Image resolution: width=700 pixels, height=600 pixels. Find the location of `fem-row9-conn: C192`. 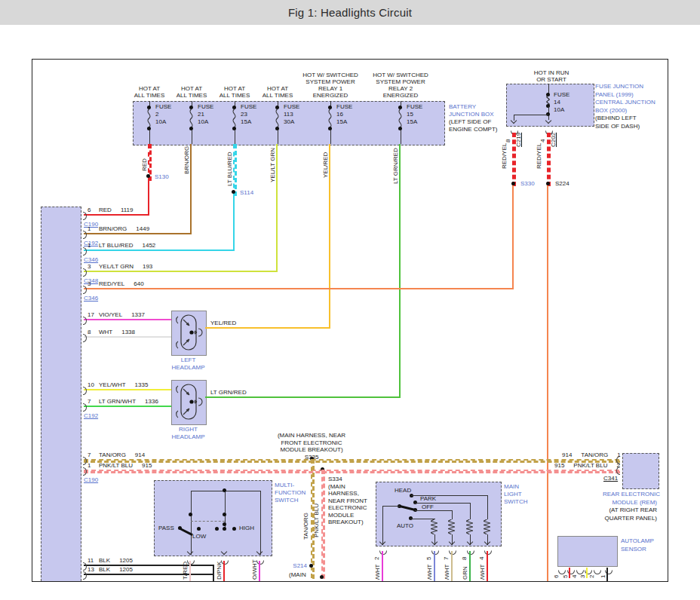

fem-row9-conn: C192 is located at coordinates (91, 416).